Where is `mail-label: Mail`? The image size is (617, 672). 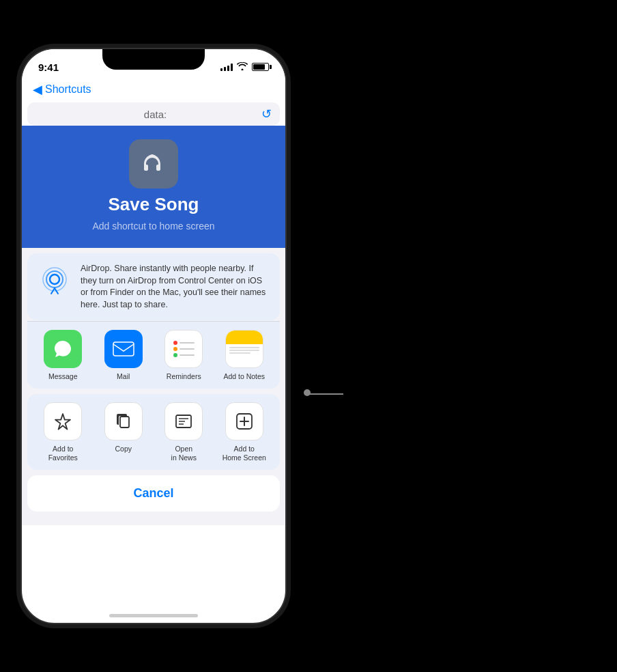
mail-label: Mail is located at coordinates (123, 376).